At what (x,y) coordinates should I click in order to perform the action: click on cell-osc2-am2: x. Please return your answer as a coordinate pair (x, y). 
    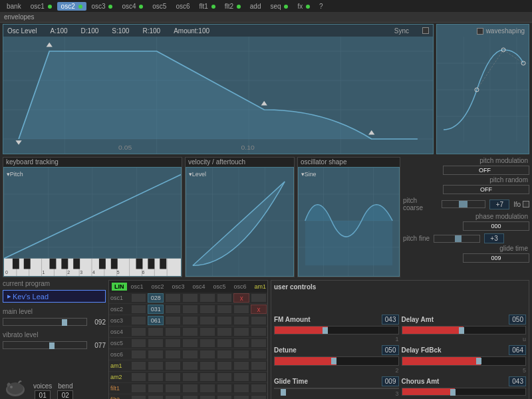
    Looking at the image, I should click on (259, 309).